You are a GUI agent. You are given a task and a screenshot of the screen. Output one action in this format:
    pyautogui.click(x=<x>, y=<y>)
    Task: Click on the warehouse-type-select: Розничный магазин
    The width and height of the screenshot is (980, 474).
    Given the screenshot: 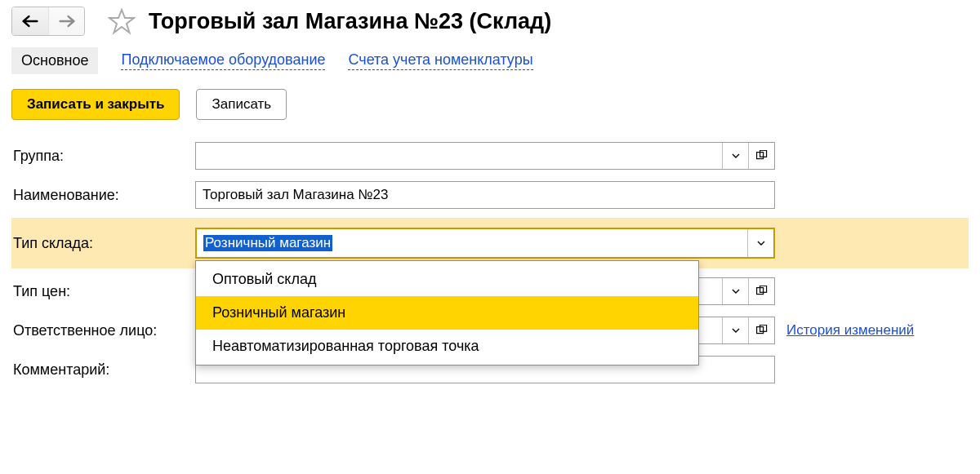 What is the action you would take?
    pyautogui.click(x=485, y=243)
    